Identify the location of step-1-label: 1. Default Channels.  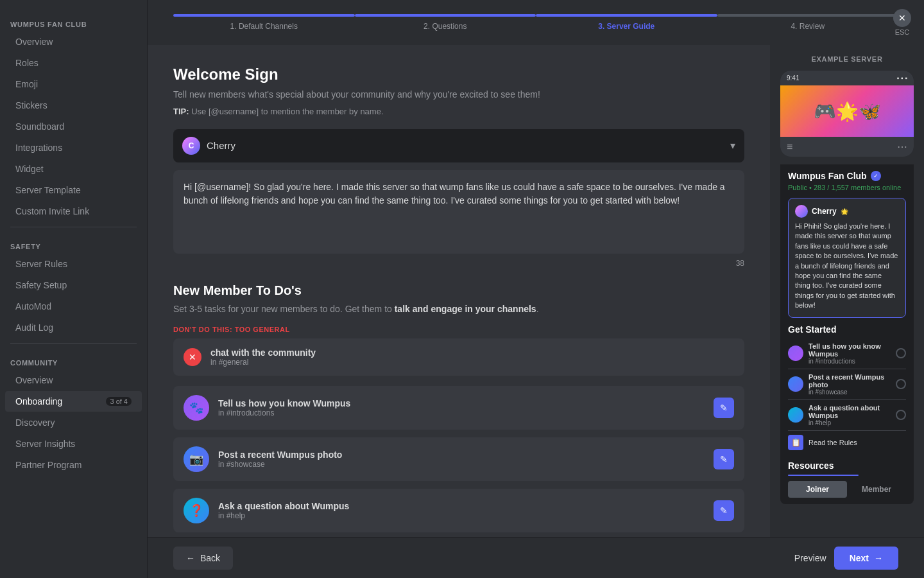
(264, 26).